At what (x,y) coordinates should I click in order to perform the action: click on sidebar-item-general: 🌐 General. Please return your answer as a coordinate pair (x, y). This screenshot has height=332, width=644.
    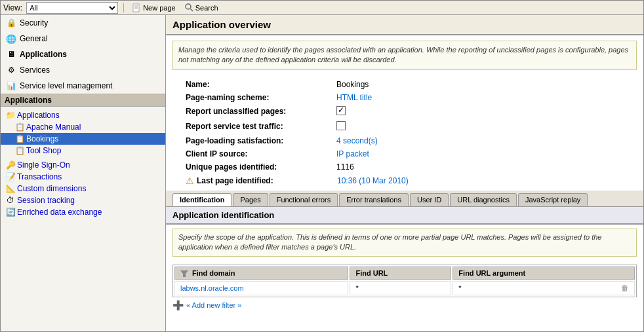
    Looking at the image, I should click on (83, 39).